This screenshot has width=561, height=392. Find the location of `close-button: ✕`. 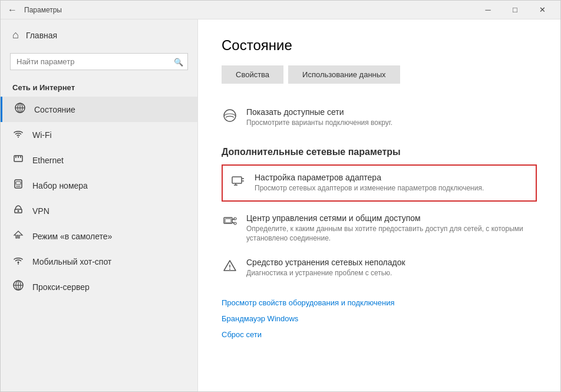

close-button: ✕ is located at coordinates (542, 10).